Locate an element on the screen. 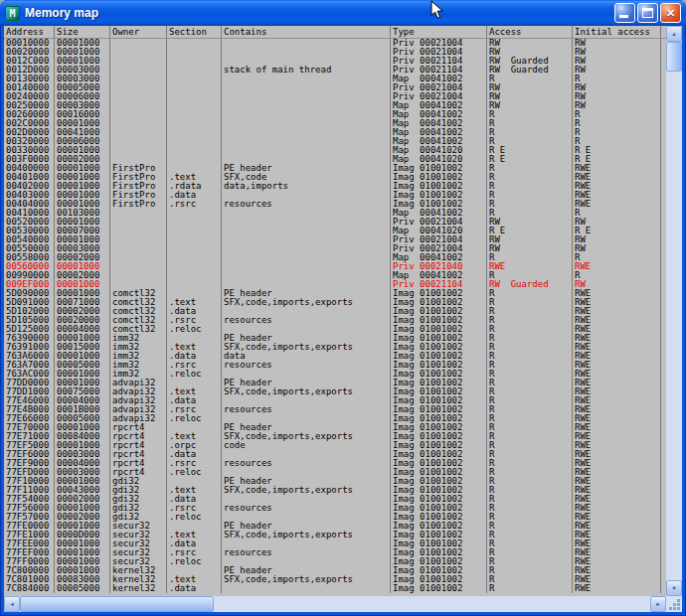 This screenshot has width=686, height=616. table-row: 0055000000003000Priv 00021004RWRW is located at coordinates (335, 248).